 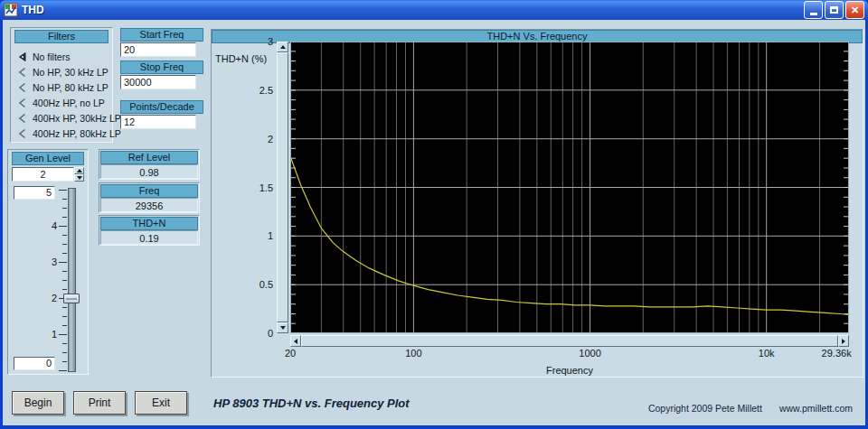 What do you see at coordinates (43, 174) in the screenshot?
I see `gen-level-input` at bounding box center [43, 174].